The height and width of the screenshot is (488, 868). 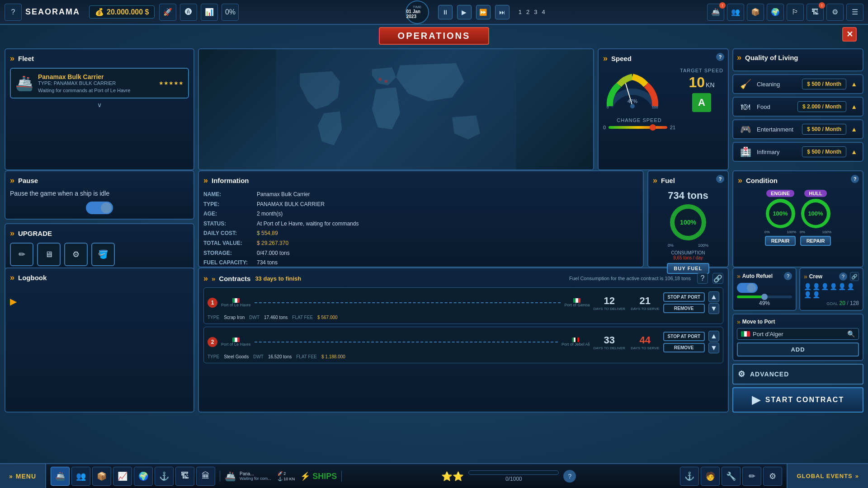 I want to click on crew-help: ?, so click(x=843, y=277).